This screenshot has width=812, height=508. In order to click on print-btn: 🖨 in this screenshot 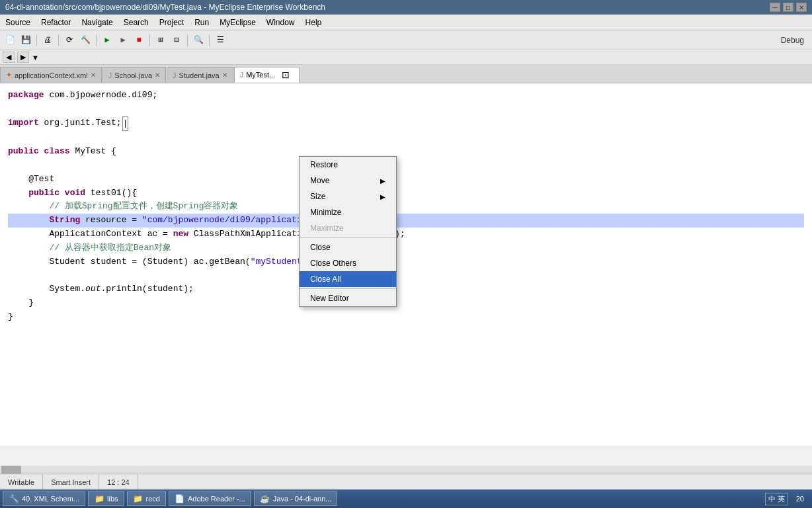, I will do `click(48, 40)`.